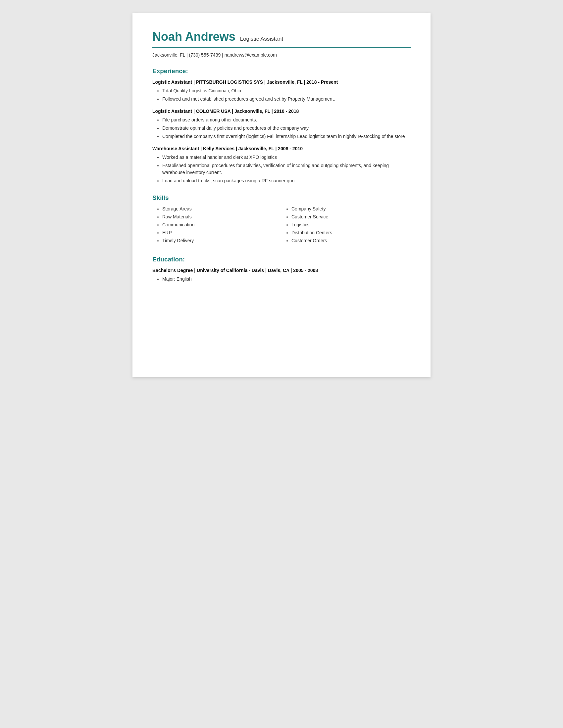 This screenshot has width=563, height=728. What do you see at coordinates (287, 91) in the screenshot?
I see `list-item: Total Quality Logistics Cincinnati, Ohio` at bounding box center [287, 91].